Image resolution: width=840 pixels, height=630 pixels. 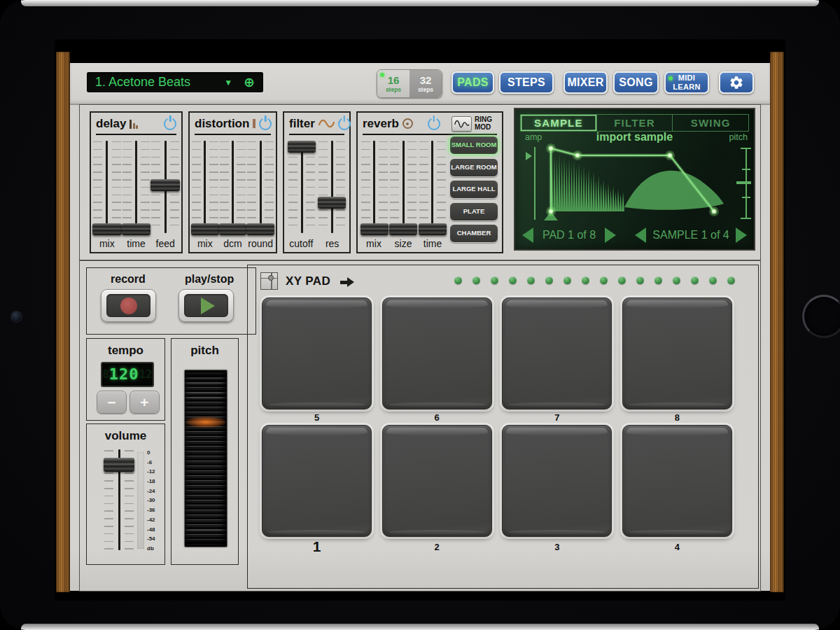 I want to click on steps-toggle-16: 16steps, so click(x=393, y=84).